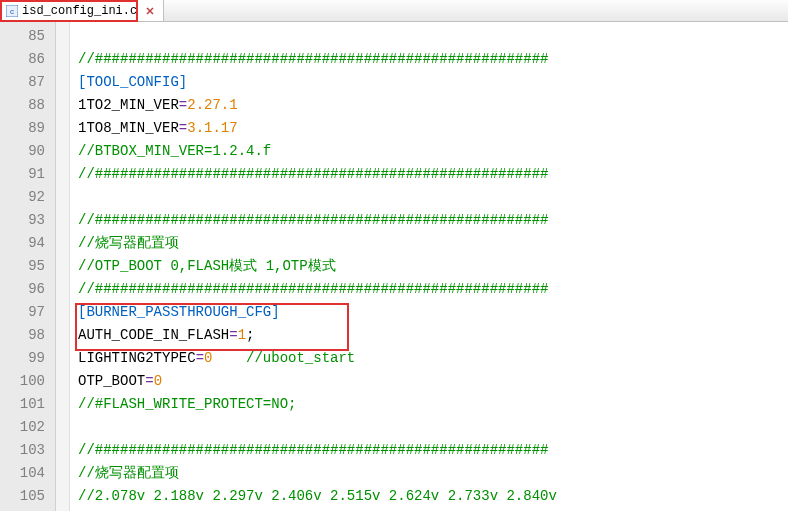 This screenshot has width=788, height=511. I want to click on line-number: 97, so click(28, 312).